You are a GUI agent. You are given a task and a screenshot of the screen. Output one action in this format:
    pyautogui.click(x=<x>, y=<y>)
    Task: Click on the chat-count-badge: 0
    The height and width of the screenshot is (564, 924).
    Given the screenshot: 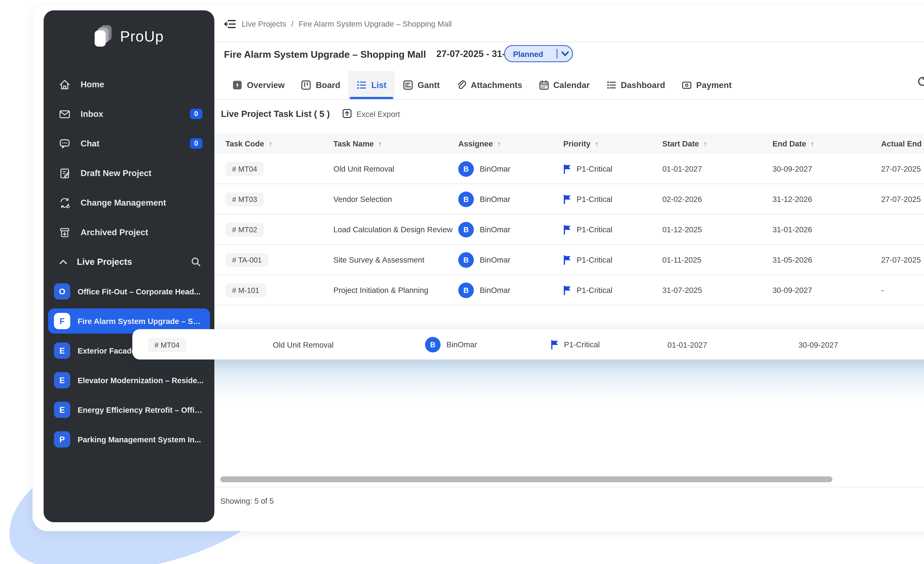 What is the action you would take?
    pyautogui.click(x=196, y=143)
    